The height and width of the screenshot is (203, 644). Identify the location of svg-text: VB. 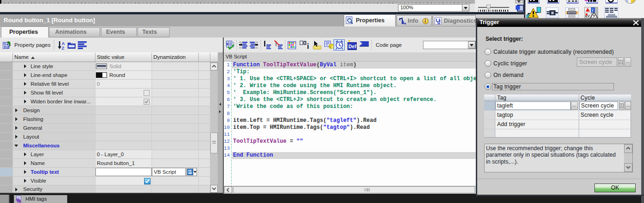
(190, 171).